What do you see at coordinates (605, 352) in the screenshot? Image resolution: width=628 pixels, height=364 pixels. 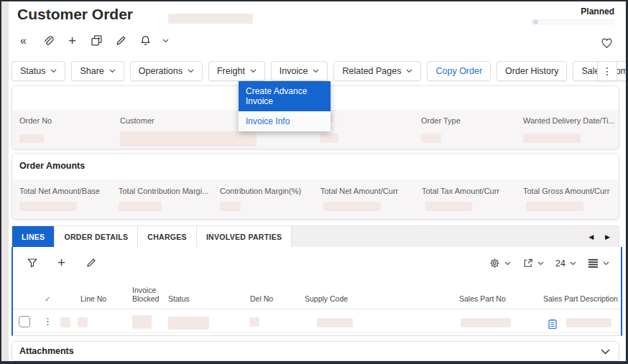 I see `attachments-expand-chevron-icon` at bounding box center [605, 352].